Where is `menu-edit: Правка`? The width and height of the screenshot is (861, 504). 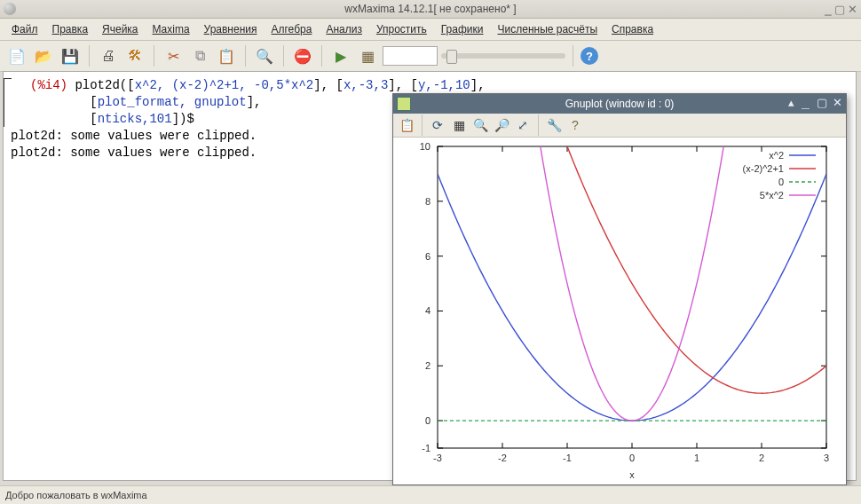 menu-edit: Правка is located at coordinates (71, 29).